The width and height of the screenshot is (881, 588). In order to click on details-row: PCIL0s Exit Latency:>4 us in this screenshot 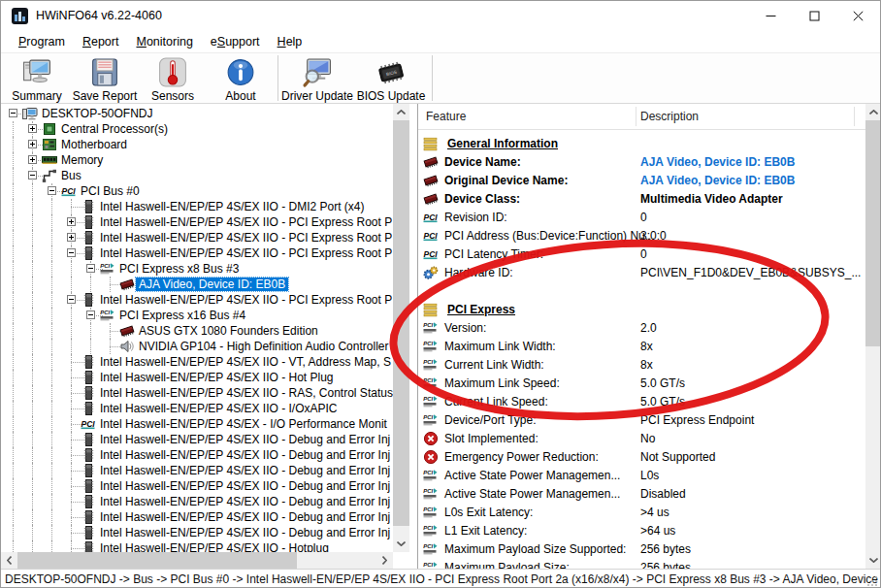, I will do `click(642, 512)`.